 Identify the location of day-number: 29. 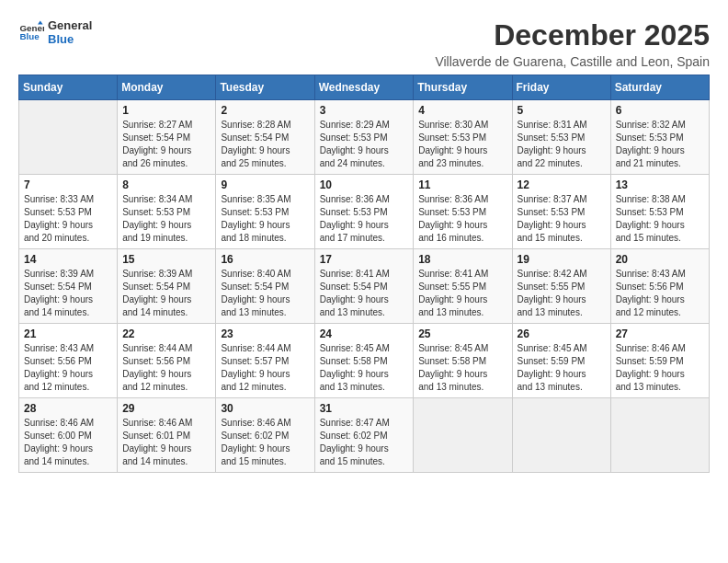
(166, 408).